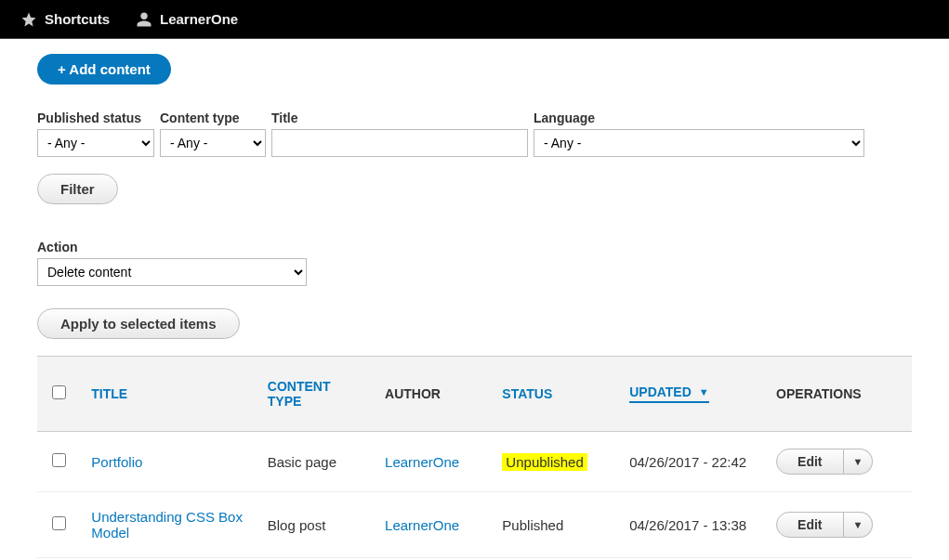 Image resolution: width=949 pixels, height=560 pixels. Describe the element at coordinates (77, 19) in the screenshot. I see `shortcuts-label: Shortcuts` at that location.